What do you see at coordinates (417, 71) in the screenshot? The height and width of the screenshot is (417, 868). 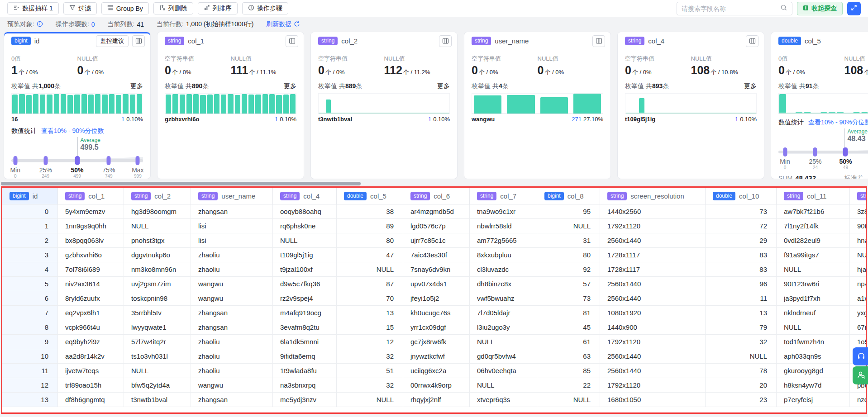 I see `stat-value: 112个 / 11.2%` at bounding box center [417, 71].